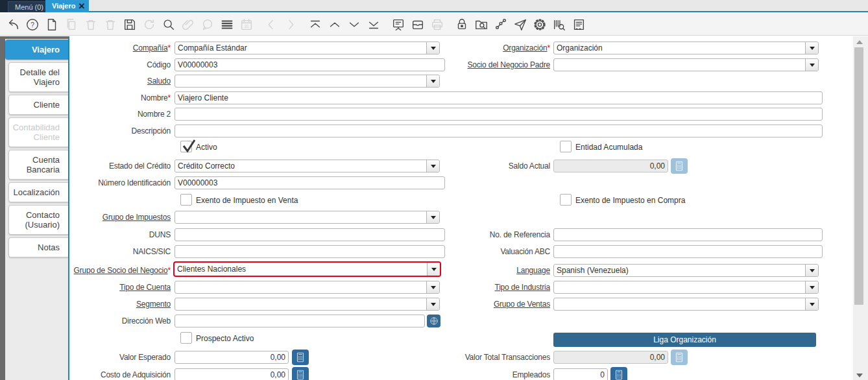 The height and width of the screenshot is (380, 868). I want to click on sidebar-tab-localizaci-n: Localización, so click(38, 192).